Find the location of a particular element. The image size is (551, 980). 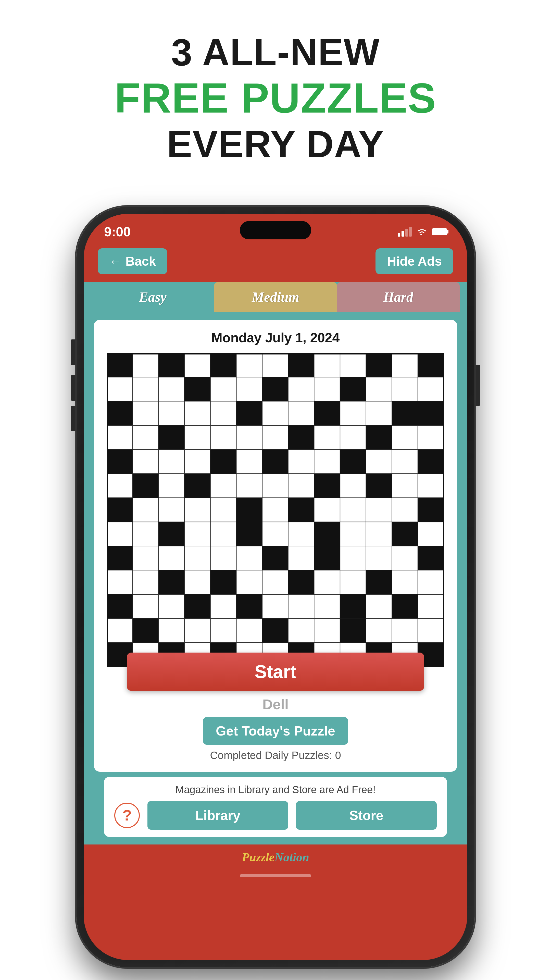

battery-icon is located at coordinates (440, 232).